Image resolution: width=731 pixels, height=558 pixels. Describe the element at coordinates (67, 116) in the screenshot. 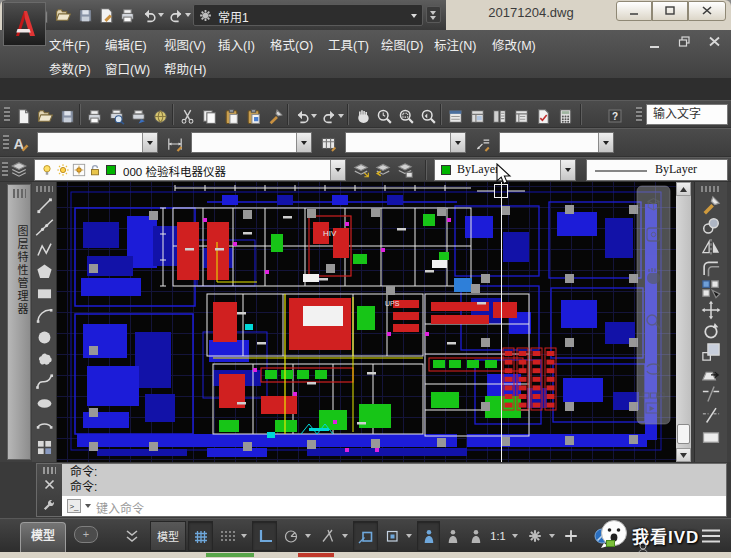

I see `save-button` at that location.